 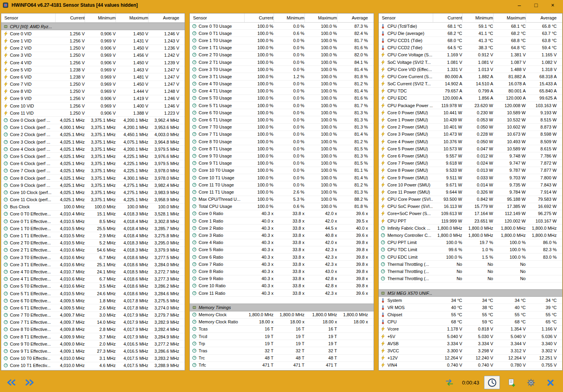 I want to click on sensor-row: Core 8 T1 Usage100.0 %0.0 %100.0 %81.5 %, so click(x=282, y=149).